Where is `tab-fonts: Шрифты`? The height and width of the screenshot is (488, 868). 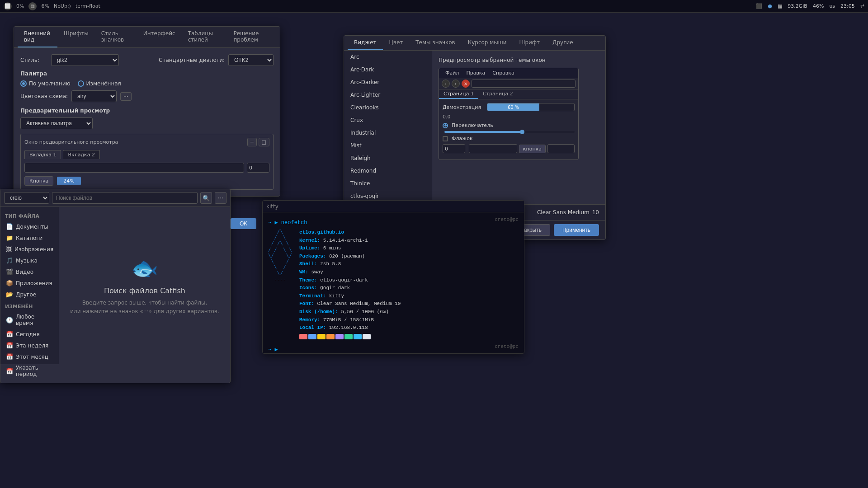 tab-fonts: Шрифты is located at coordinates (76, 37).